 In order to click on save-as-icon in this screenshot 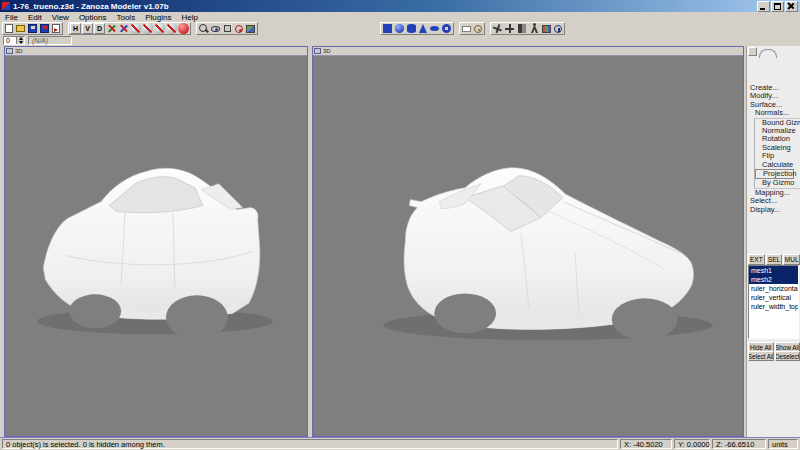, I will do `click(44, 28)`.